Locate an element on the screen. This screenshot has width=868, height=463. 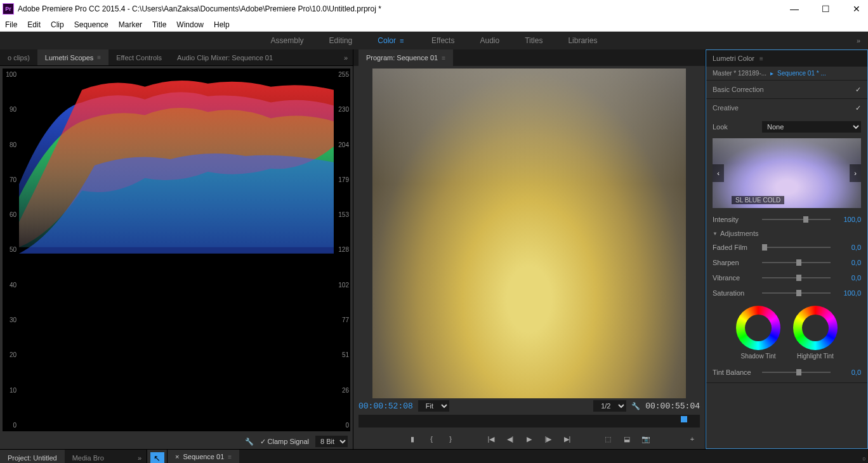
tab-project: Project: Untitled is located at coordinates (32, 457).